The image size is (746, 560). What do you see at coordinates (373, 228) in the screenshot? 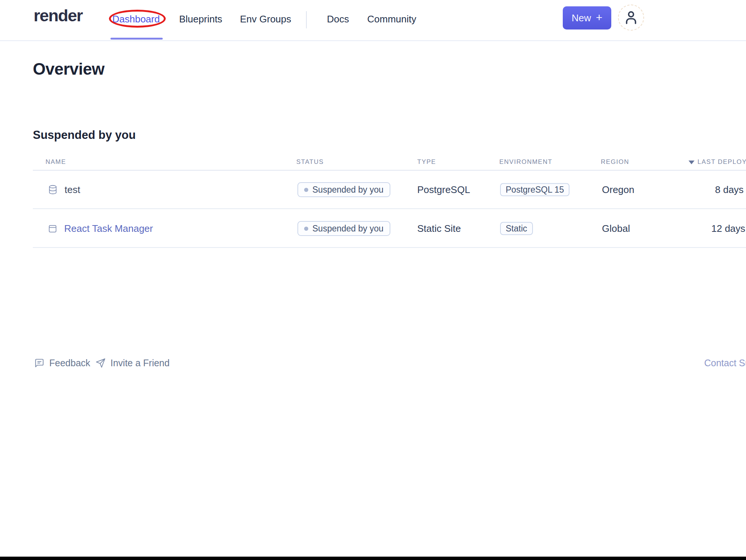
I see `table-row: React Task Manager Suspended by you Stat…` at bounding box center [373, 228].